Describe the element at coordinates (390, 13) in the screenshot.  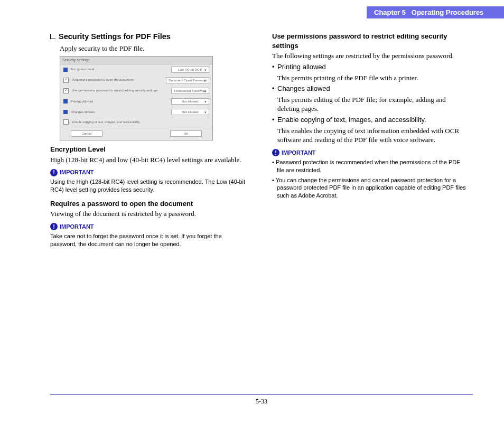
I see `chapter-number: Chapter 5` at that location.